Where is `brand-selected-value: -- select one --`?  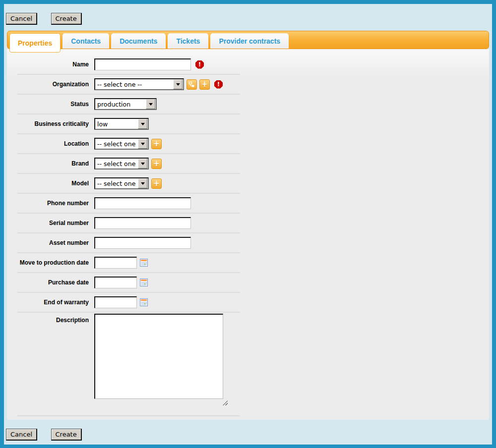
brand-selected-value: -- select one -- is located at coordinates (116, 164).